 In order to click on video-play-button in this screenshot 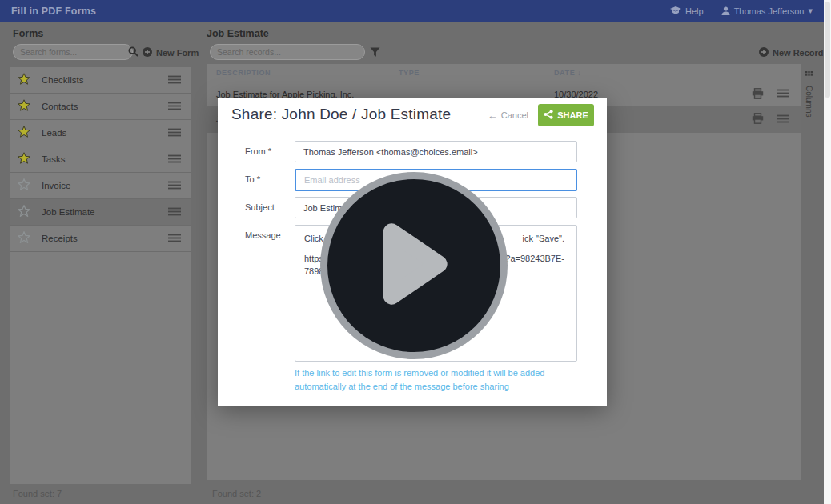, I will do `click(414, 266)`.